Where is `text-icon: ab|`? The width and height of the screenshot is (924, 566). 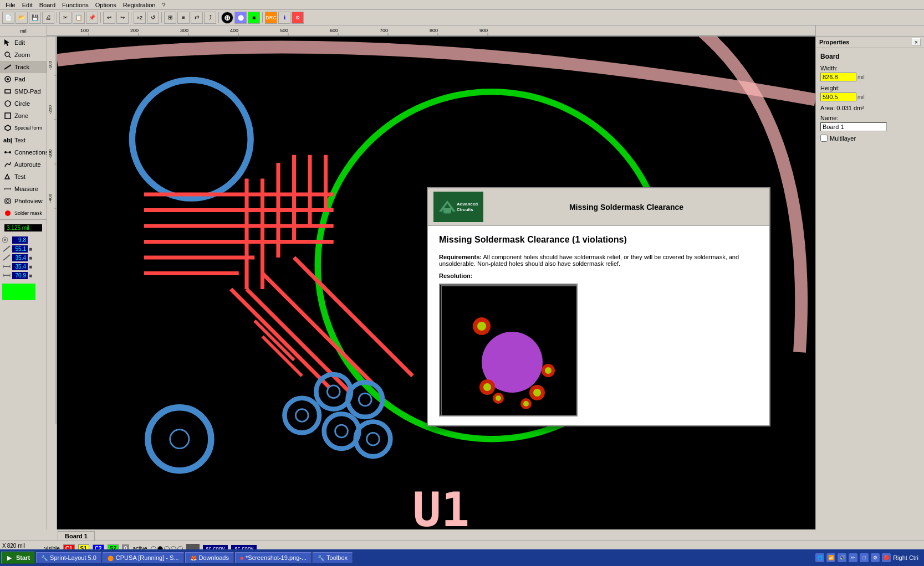 text-icon: ab| is located at coordinates (8, 140).